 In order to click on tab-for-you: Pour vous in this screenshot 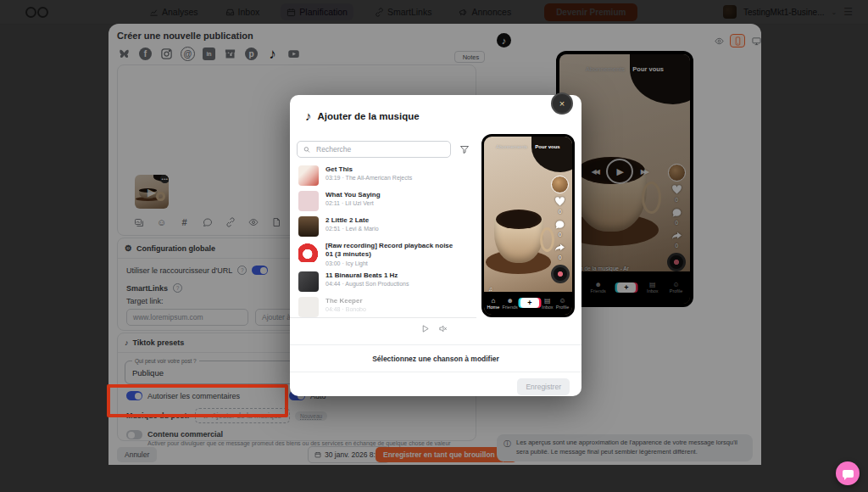, I will do `click(548, 147)`.